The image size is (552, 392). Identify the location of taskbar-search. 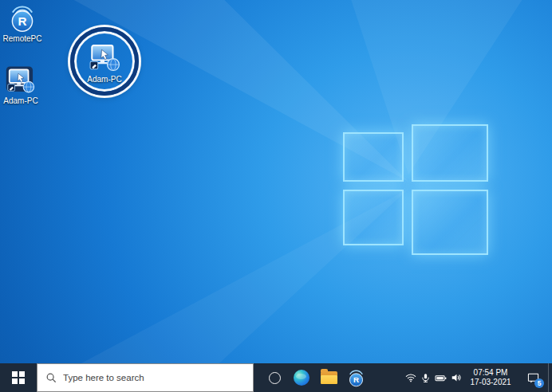
(145, 378).